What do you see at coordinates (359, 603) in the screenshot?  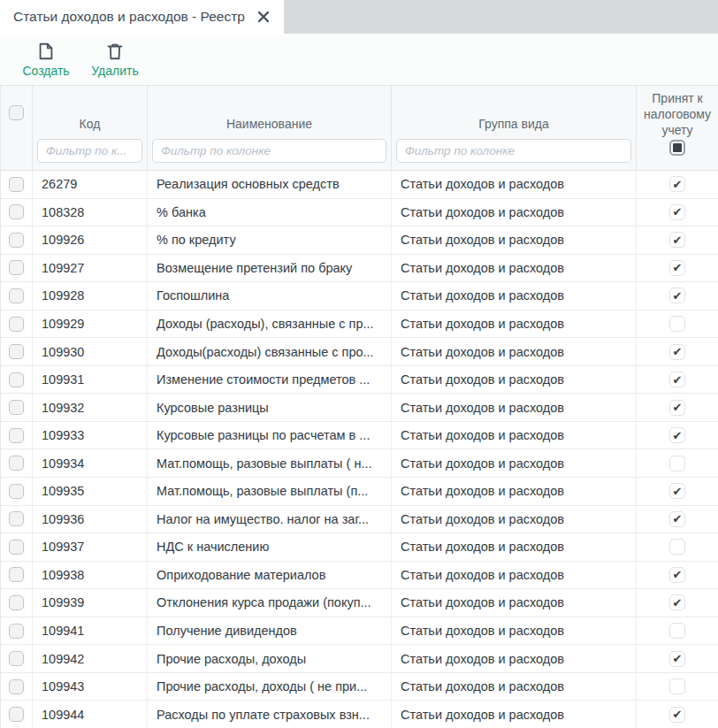 I see `table-row: 109939 Отклонения курса продажи (покуп..…` at bounding box center [359, 603].